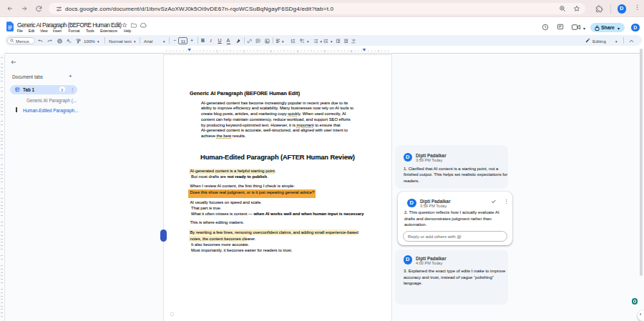 The height and width of the screenshot is (321, 644). What do you see at coordinates (298, 51) in the screenshot?
I see `svg-text: 4` at bounding box center [298, 51].